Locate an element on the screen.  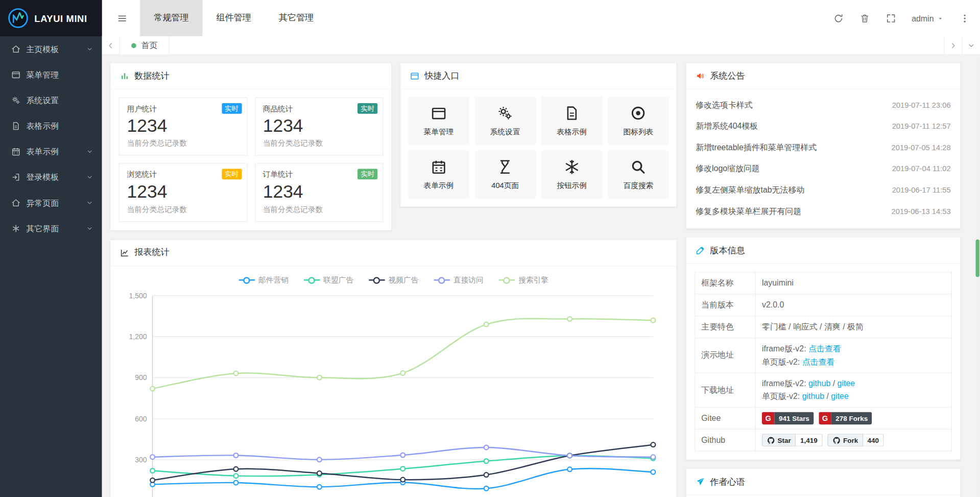
legend-label: 视频广告 is located at coordinates (403, 280).